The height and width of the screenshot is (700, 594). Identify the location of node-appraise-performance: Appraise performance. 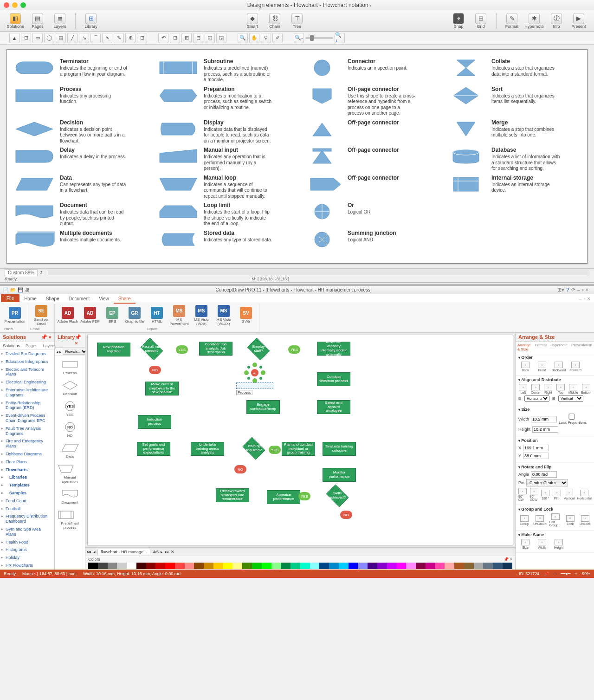
(284, 497).